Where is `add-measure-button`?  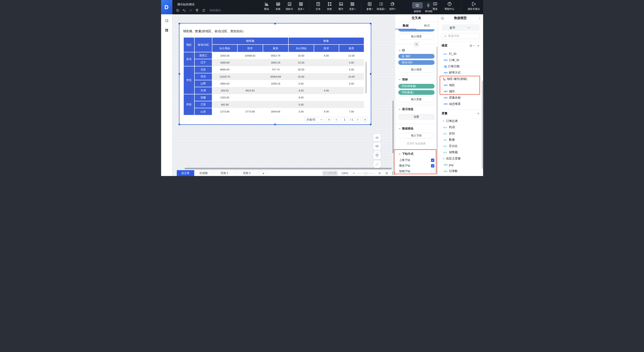
add-measure-button is located at coordinates (478, 113).